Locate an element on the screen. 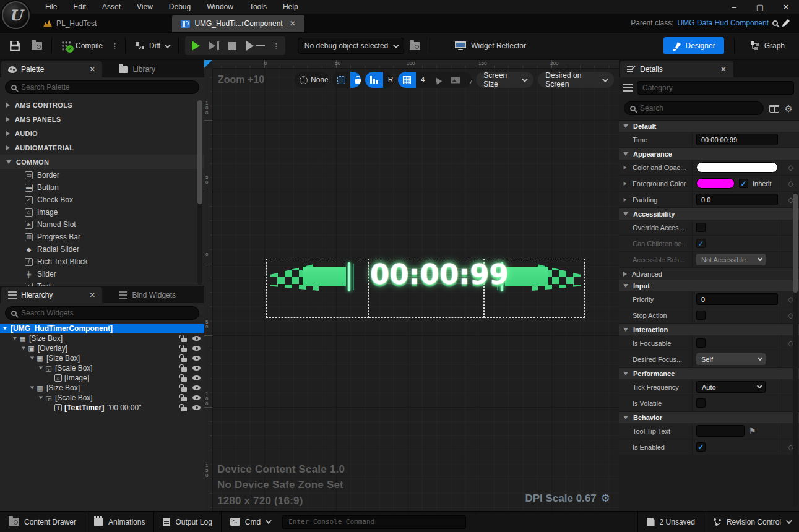 The height and width of the screenshot is (532, 799). palette-item-checkbox: ✓Check Box is located at coordinates (102, 200).